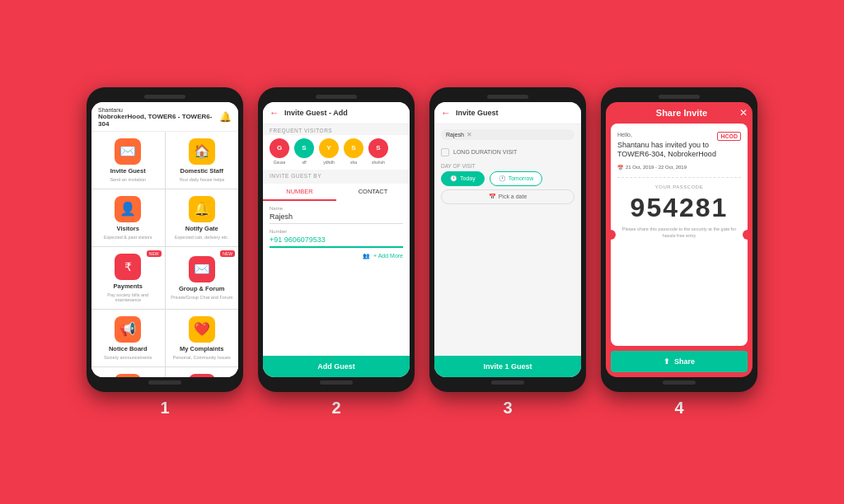 The image size is (844, 504). Describe the element at coordinates (165, 240) in the screenshot. I see `phone-1: Shantanu NobrokerHood, TOWER6 - TOWER6-3…` at that location.